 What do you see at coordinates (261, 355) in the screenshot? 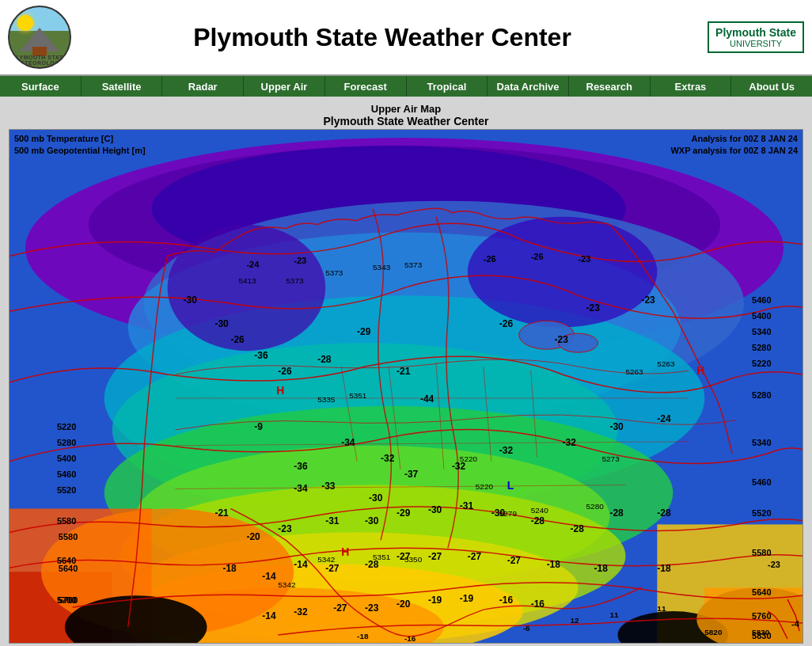
I see `svg-text: -36` at bounding box center [261, 355].